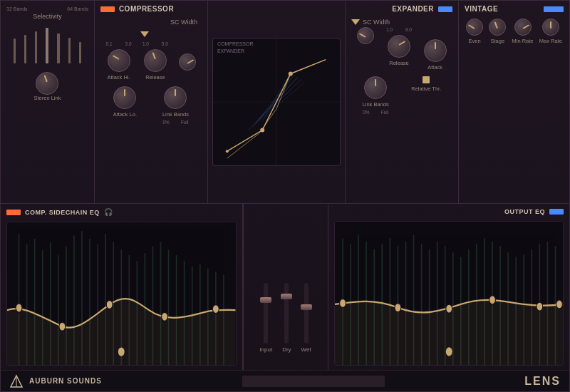 The width and height of the screenshot is (570, 392). Describe the element at coordinates (286, 349) in the screenshot. I see `dry-fader-label: Dry` at that location.